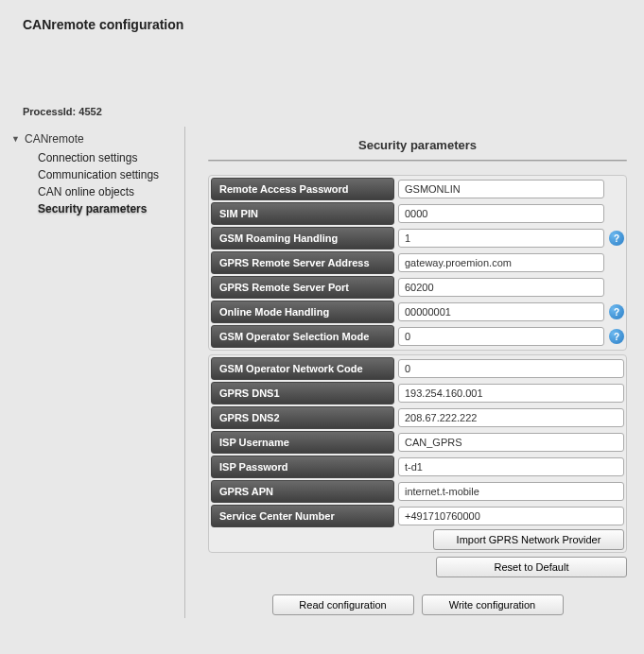 The height and width of the screenshot is (654, 644). I want to click on read-configuration-button: Read configuration, so click(343, 605).